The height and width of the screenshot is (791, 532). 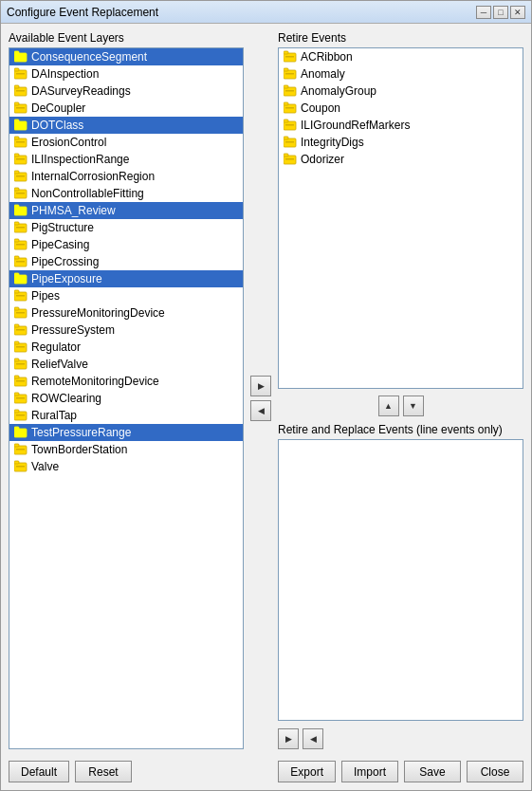 I want to click on reset-button: Reset, so click(x=103, y=772).